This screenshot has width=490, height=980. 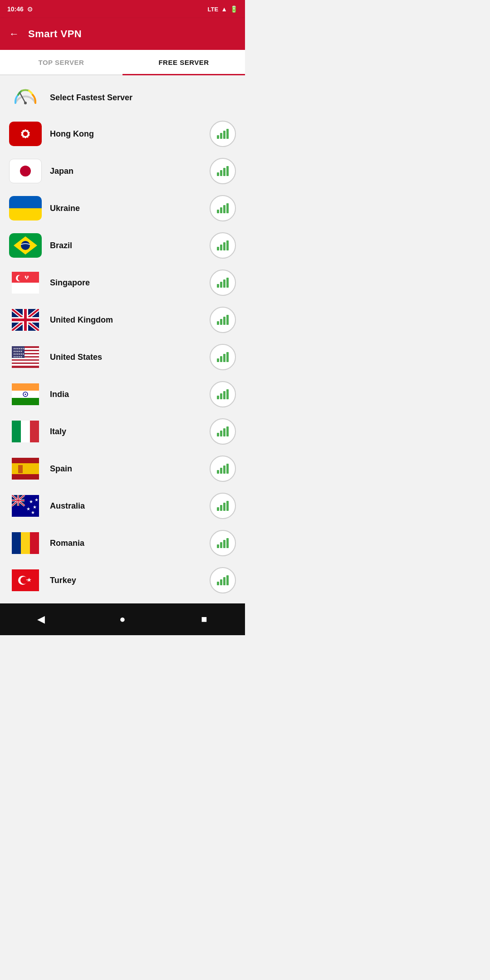 What do you see at coordinates (223, 320) in the screenshot?
I see `signal-icon-uk` at bounding box center [223, 320].